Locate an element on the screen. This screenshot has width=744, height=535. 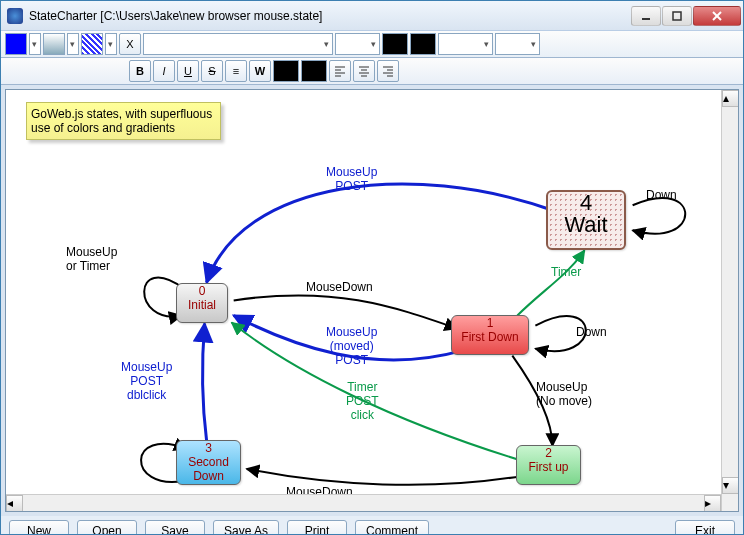
app-icon is located at coordinates (15, 16).